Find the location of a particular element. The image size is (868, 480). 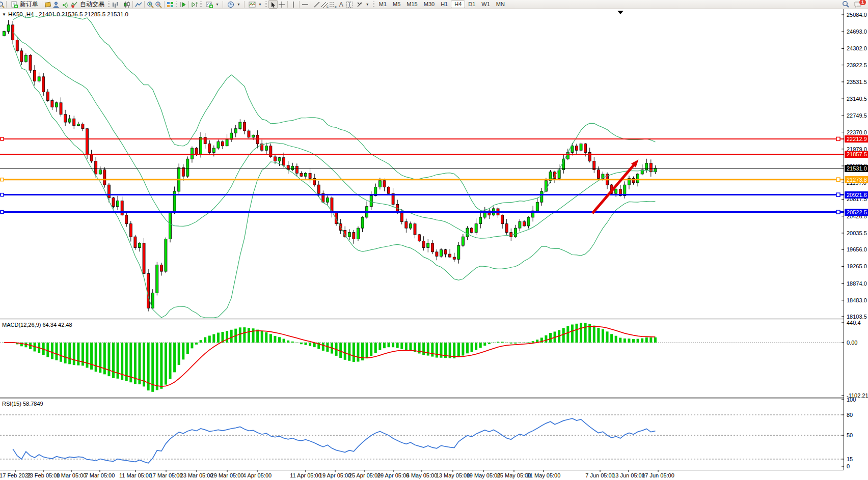

new-order-label: 新订单 is located at coordinates (29, 4).